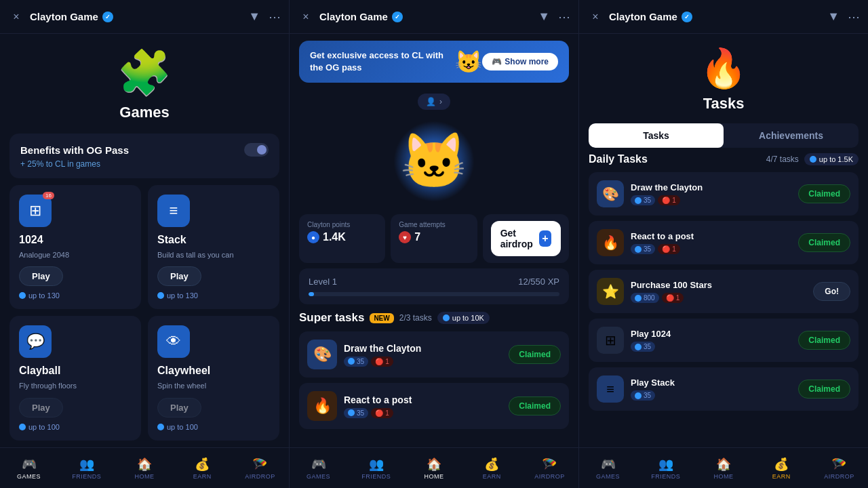 Image resolution: width=868 pixels, height=488 pixels. I want to click on show-more-button: 🎮 Show more, so click(520, 62).